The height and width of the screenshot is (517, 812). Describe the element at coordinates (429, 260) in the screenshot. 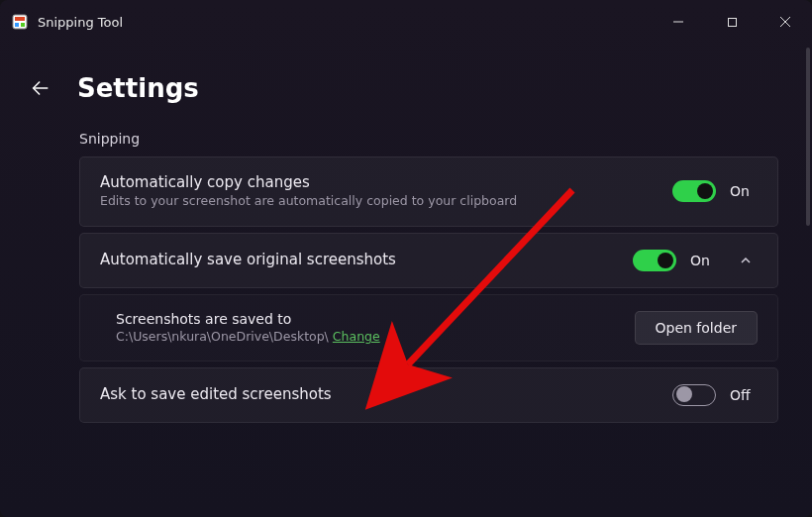

I see `setting-auto-save: Automatically save original screenshots …` at that location.